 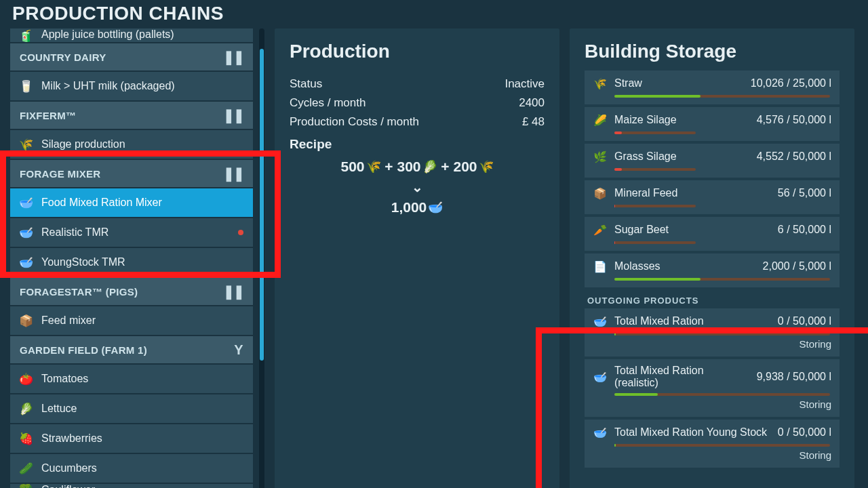 I want to click on storage-row: 🌽 Maize Silage 4,576 / 50,000 l, so click(x=712, y=124).